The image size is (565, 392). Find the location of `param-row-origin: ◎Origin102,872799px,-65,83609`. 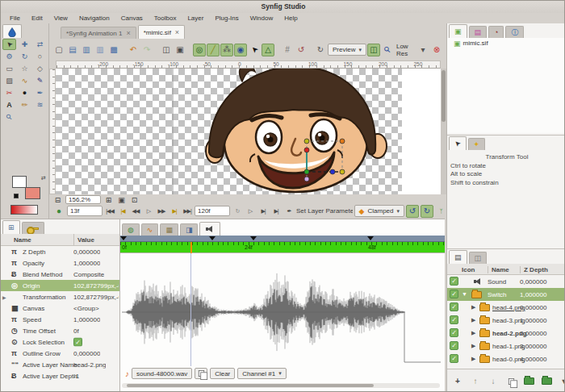

param-row-origin: ◎Origin102,872799px,-65,83609 is located at coordinates (60, 286).